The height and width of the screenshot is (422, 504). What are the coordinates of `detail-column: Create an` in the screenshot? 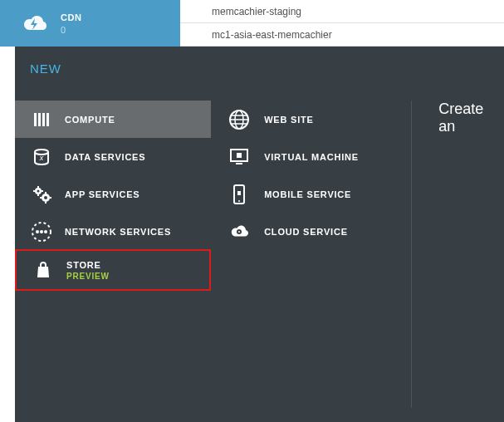 It's located at (458, 254).